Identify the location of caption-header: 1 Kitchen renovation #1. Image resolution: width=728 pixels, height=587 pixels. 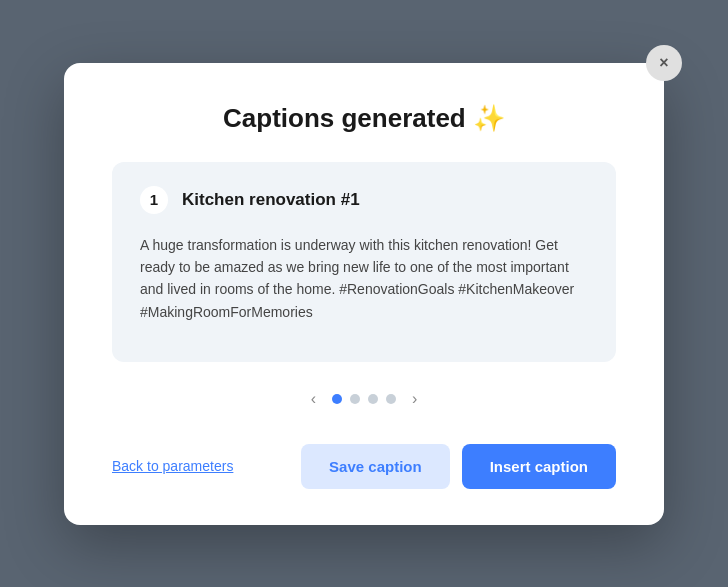
(364, 200).